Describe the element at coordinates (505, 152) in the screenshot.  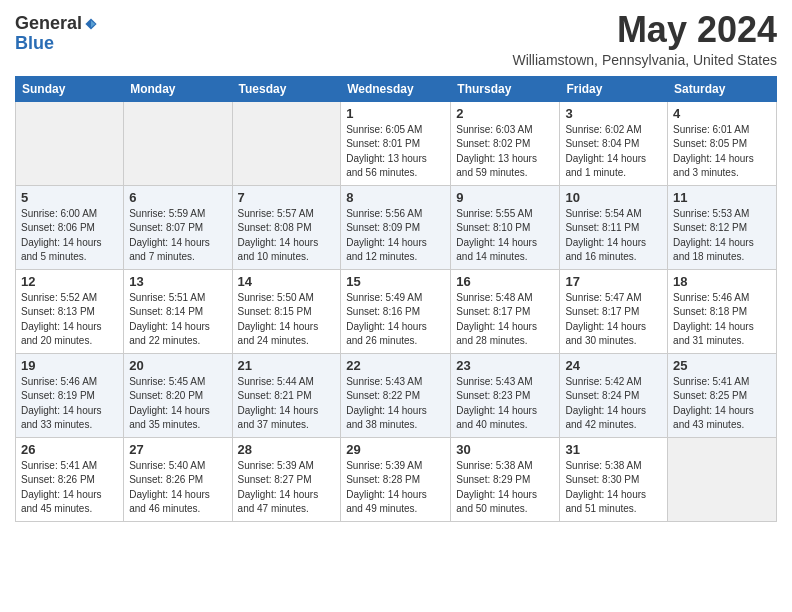
I see `day-detail: Sunrise: 6:03 AMSunset: 8:02 PMDaylight:…` at that location.